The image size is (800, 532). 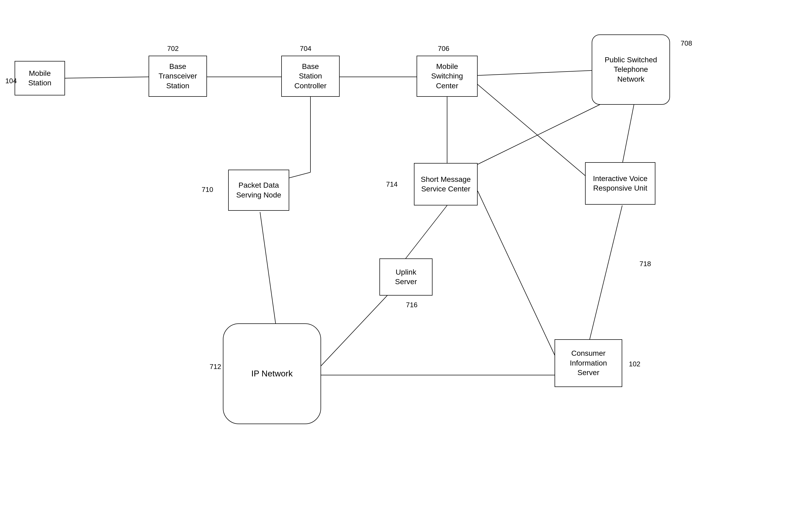 What do you see at coordinates (392, 184) in the screenshot?
I see `ref-714: 714` at bounding box center [392, 184].